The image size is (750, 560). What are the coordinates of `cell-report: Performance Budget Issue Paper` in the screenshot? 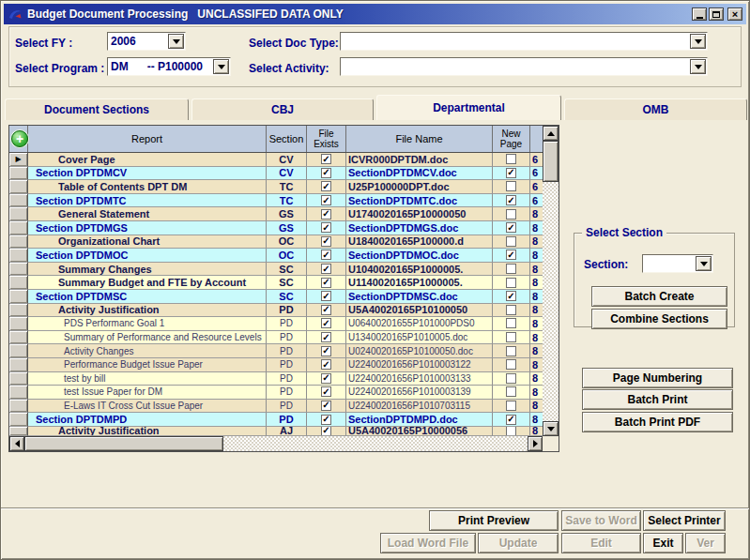 It's located at (147, 366).